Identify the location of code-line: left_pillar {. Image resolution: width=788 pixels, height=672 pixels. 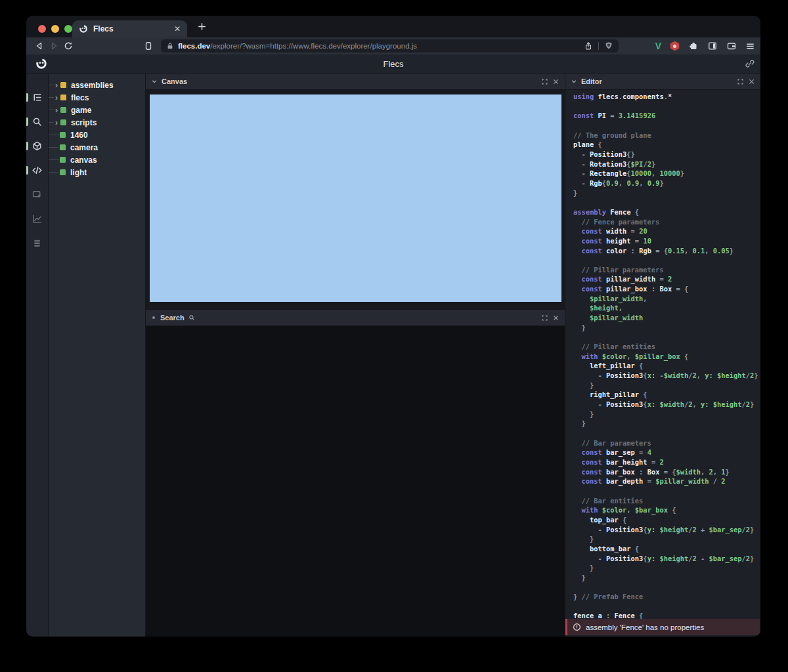
(667, 366).